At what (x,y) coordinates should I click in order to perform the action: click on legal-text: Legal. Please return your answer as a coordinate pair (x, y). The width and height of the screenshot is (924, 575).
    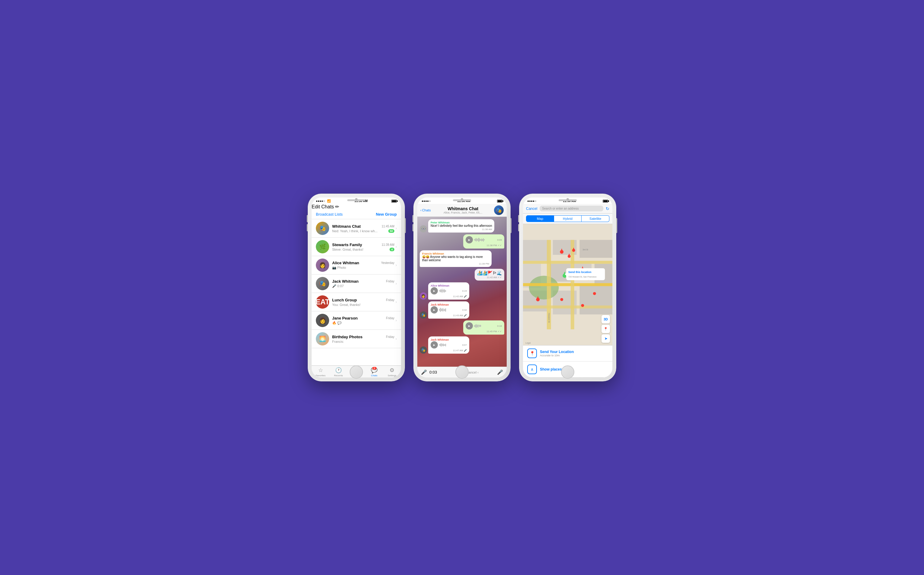
    Looking at the image, I should click on (528, 343).